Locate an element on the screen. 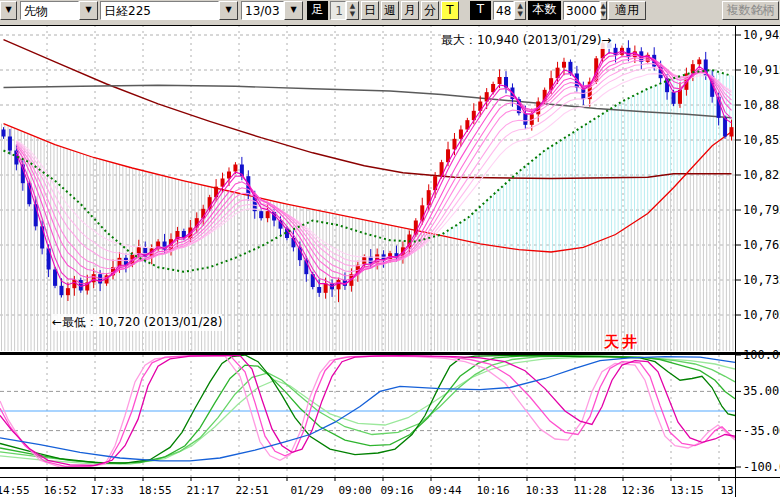 The image size is (780, 501). instrument-select: 先物 ▼ is located at coordinates (59, 10).